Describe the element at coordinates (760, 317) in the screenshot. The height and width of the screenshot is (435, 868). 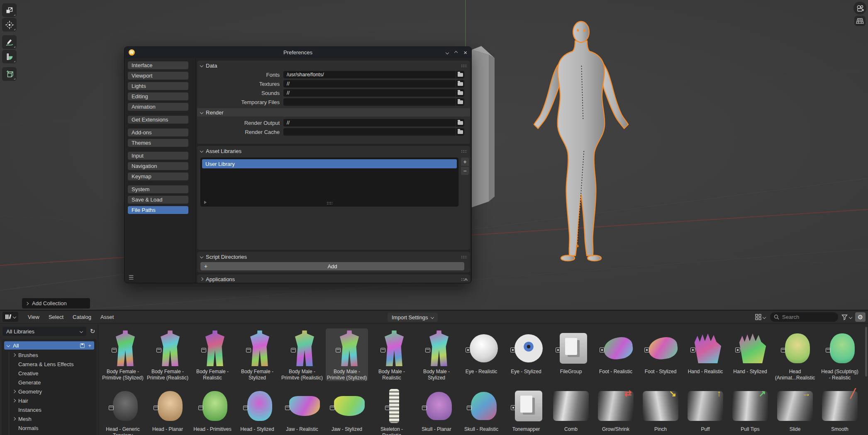
I see `display-settings-button` at that location.